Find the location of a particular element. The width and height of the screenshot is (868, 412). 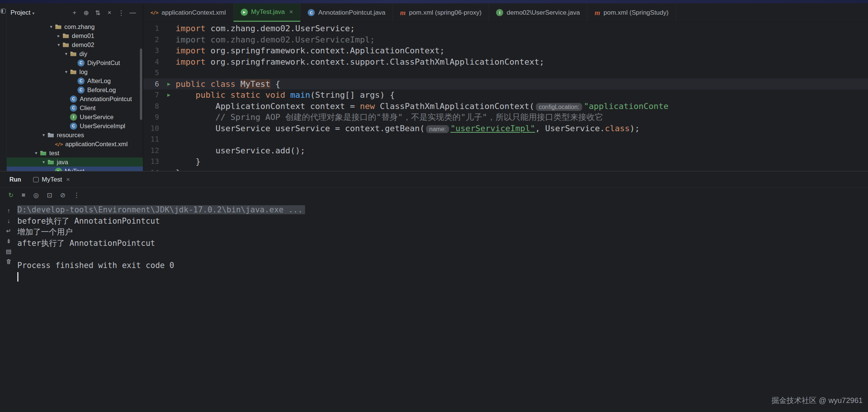

tree-item-resources: ▾resources is located at coordinates (75, 135).